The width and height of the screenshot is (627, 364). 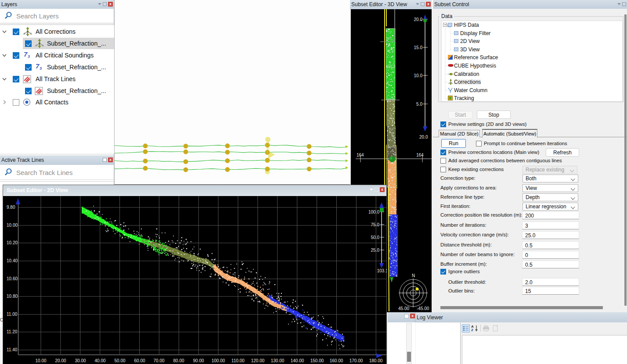 What do you see at coordinates (423, 309) in the screenshot?
I see `svg-text: -45.00` at bounding box center [423, 309].